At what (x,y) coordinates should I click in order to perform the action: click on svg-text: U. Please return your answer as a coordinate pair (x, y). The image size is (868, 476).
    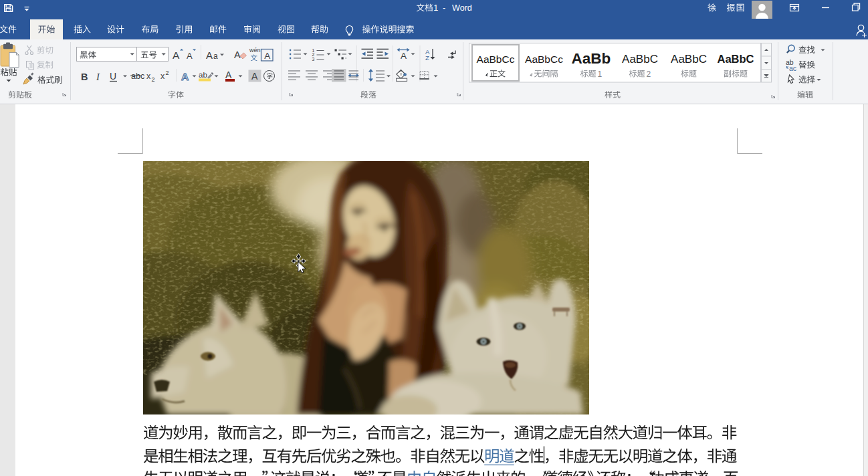
    Looking at the image, I should click on (113, 76).